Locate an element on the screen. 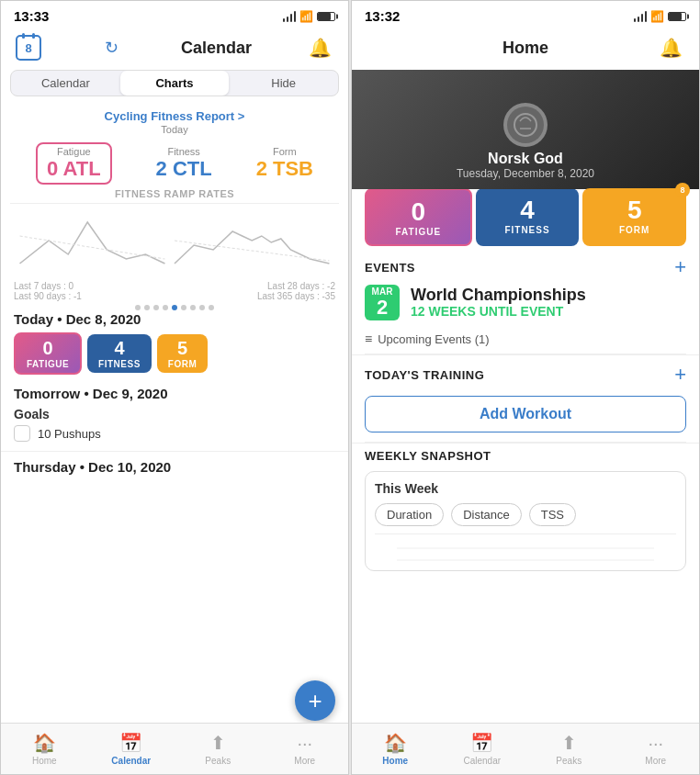 This screenshot has height=775, width=700. thursday-section: Thursday • Dec 10, 2020 is located at coordinates (175, 469).